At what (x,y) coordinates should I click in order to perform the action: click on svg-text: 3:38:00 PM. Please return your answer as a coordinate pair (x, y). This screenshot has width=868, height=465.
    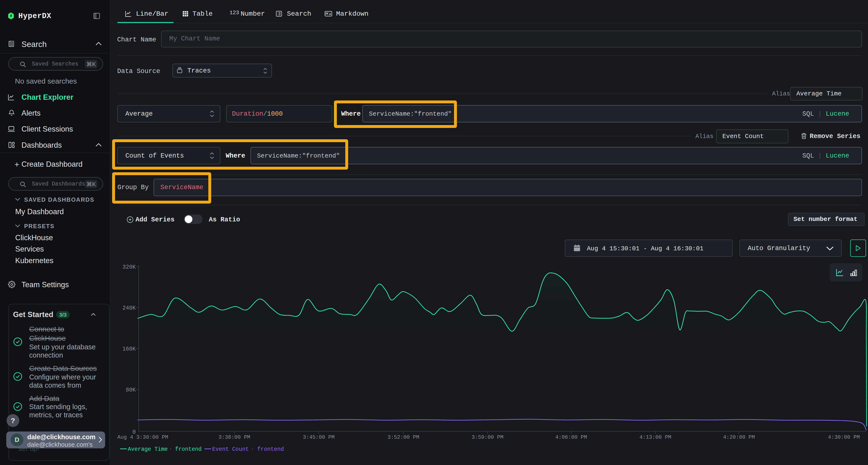
    Looking at the image, I should click on (235, 437).